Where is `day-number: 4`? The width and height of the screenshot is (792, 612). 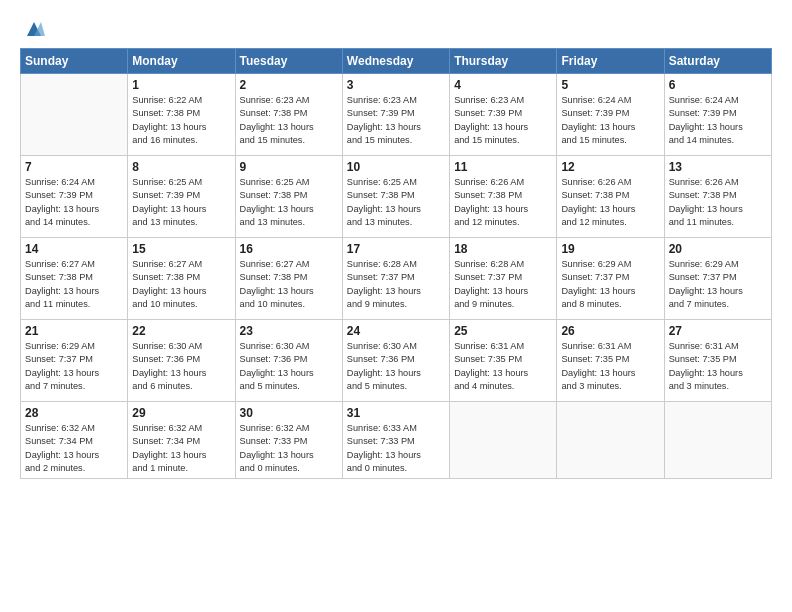
day-number: 4 is located at coordinates (503, 85).